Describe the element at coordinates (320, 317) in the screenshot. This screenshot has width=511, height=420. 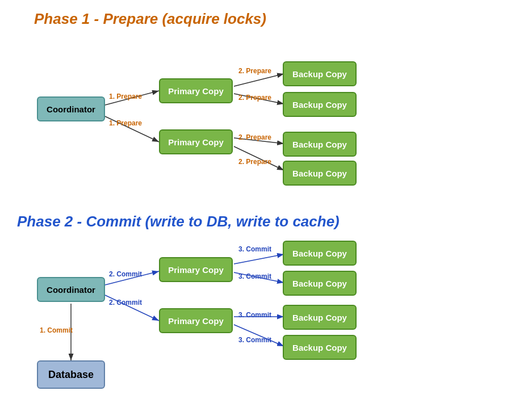
I see `phase2-backup3: Backup Copy` at that location.